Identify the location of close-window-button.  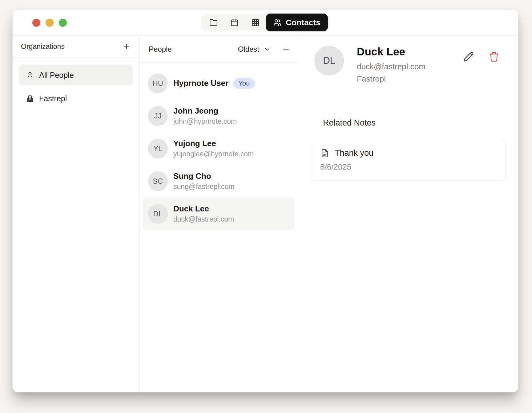
(36, 23).